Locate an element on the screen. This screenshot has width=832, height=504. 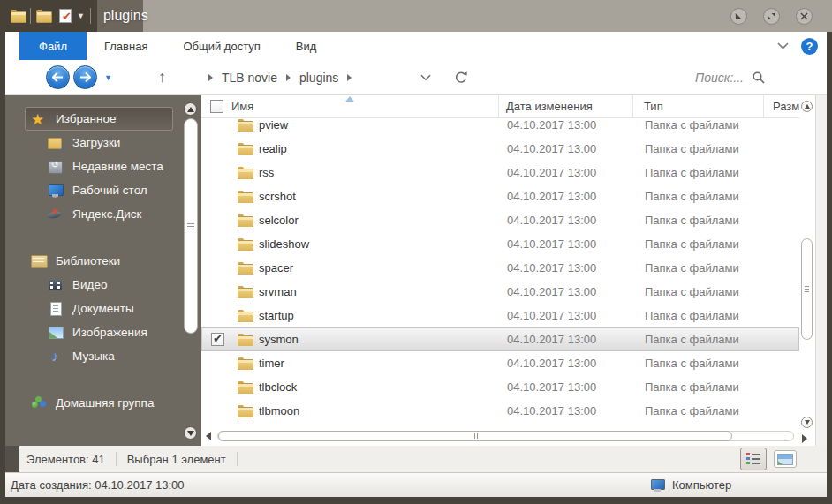
address-dropdown-icon is located at coordinates (426, 78).